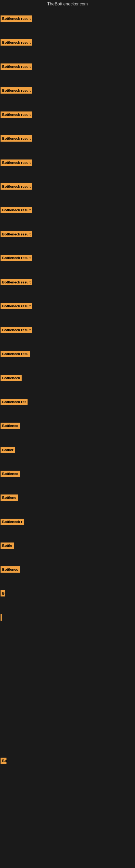  What do you see at coordinates (8, 450) in the screenshot?
I see `bottleneck-bar: Bottler` at bounding box center [8, 450].